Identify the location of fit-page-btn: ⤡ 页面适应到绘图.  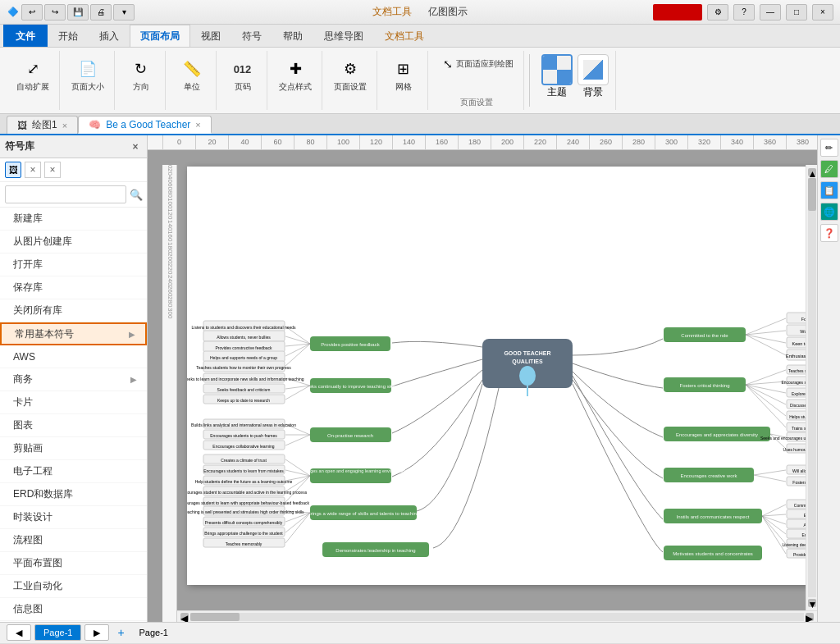
(477, 64).